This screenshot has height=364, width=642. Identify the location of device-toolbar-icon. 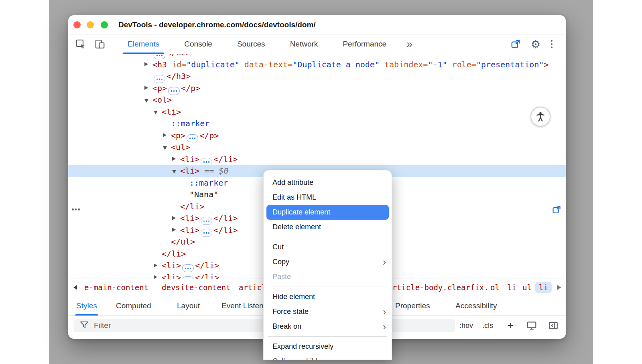
(100, 44).